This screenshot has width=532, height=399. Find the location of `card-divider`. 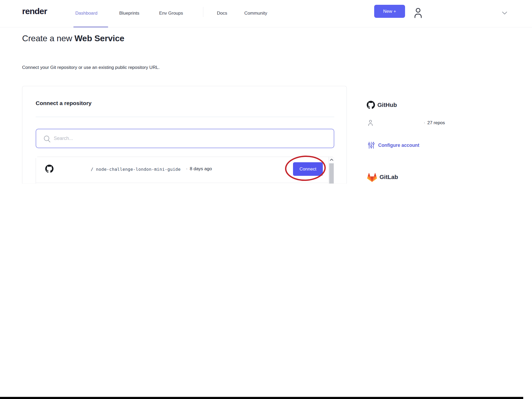

card-divider is located at coordinates (185, 117).